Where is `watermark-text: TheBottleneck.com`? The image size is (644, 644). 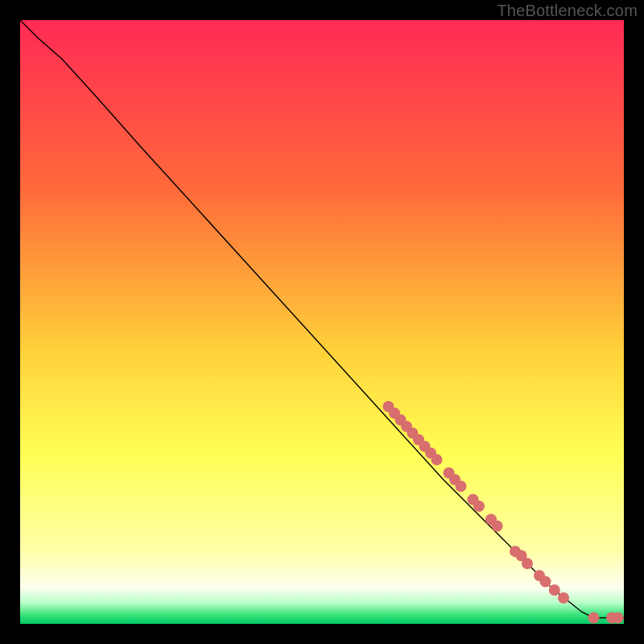 watermark-text: TheBottleneck.com is located at coordinates (567, 11).